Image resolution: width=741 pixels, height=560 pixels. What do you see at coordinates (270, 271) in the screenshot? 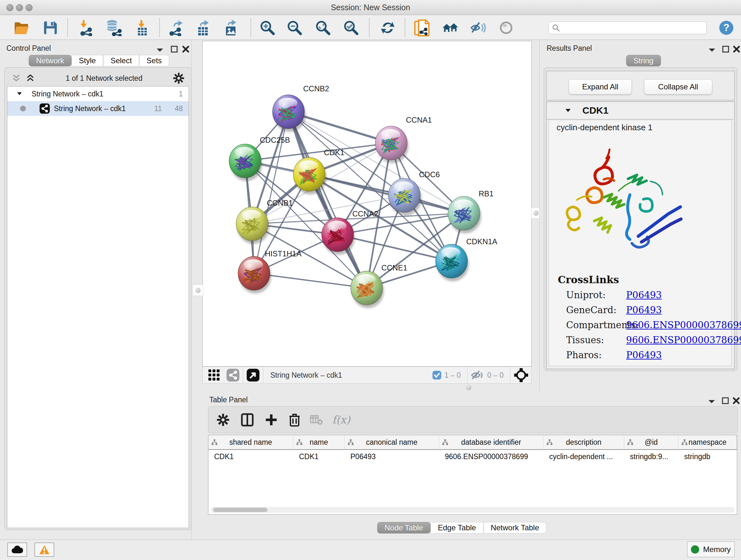
I see `network-node-HIST1H1A: HIST1H1A` at bounding box center [270, 271].